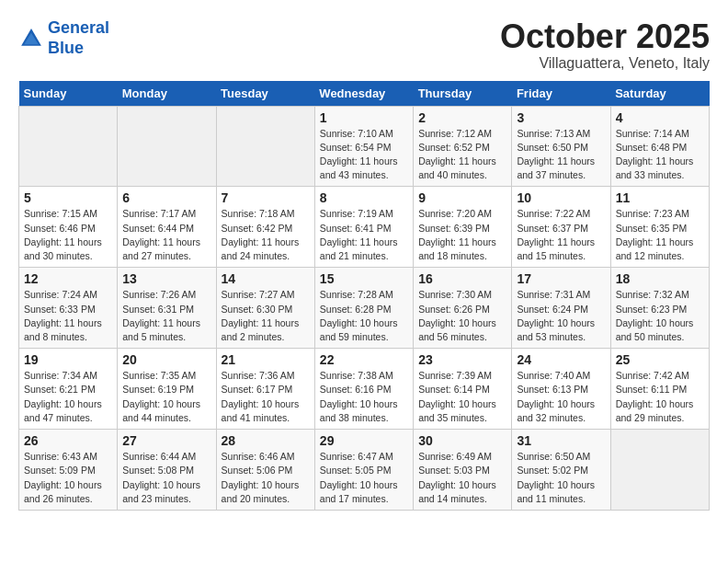 The width and height of the screenshot is (728, 563). Describe the element at coordinates (167, 308) in the screenshot. I see `calendar-cell: 13Sunrise: 7:26 AM Sunset: 6:31 PM Dayli…` at that location.